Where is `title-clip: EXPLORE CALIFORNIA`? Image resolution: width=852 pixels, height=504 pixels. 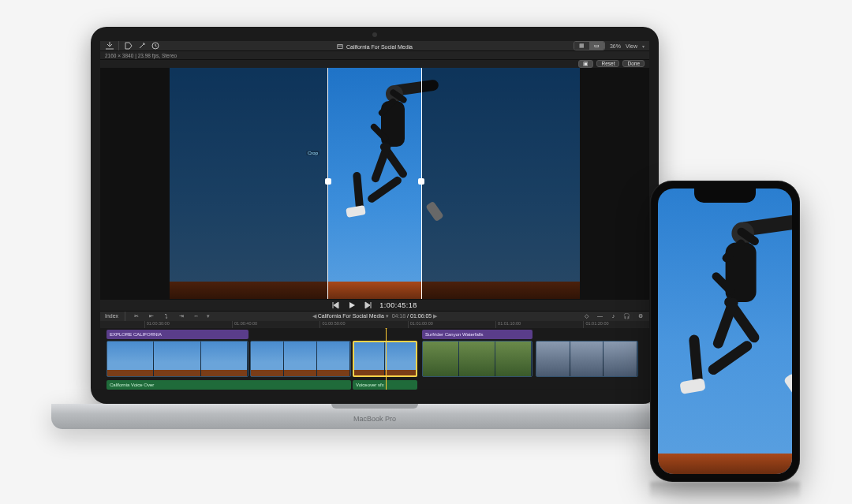
title-clip: EXPLORE CALIFORNIA is located at coordinates (178, 334).